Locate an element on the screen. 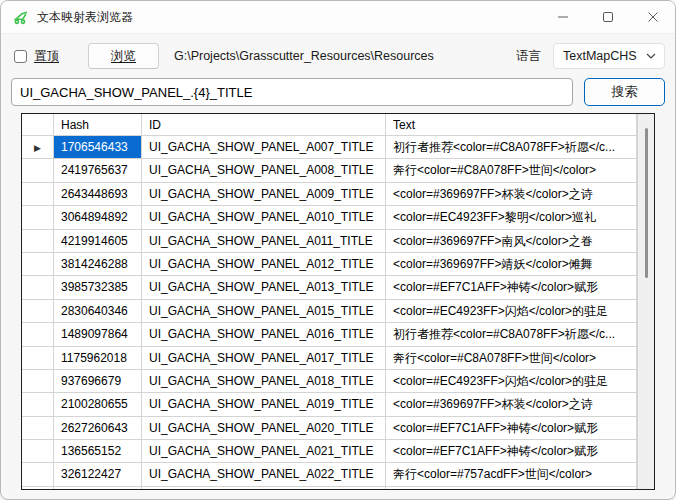 Image resolution: width=676 pixels, height=500 pixels. column-header-text: Text is located at coordinates (512, 125).